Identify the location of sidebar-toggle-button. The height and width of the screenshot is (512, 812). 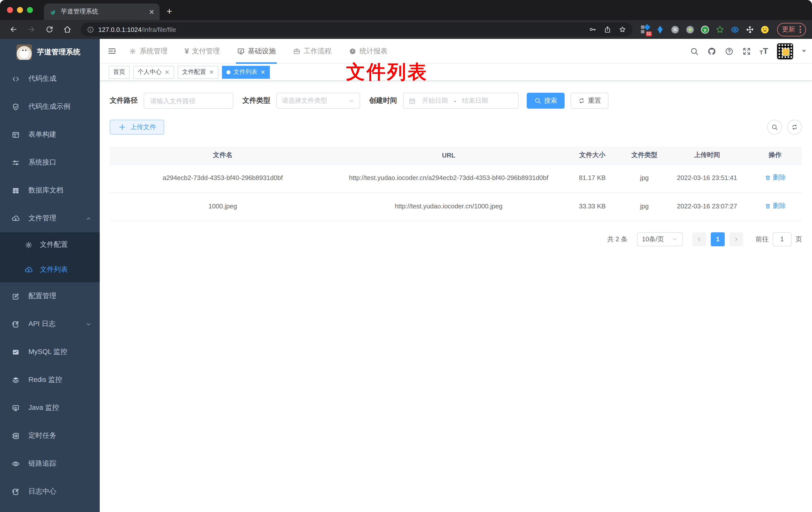
(112, 51).